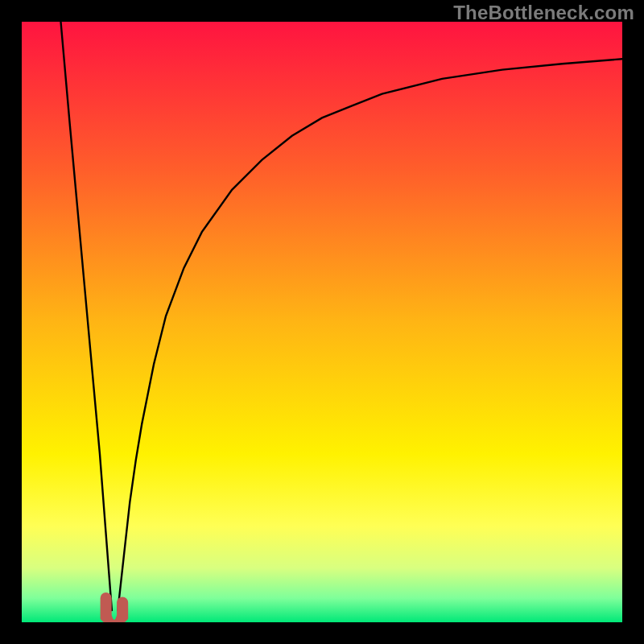 This screenshot has width=644, height=644. What do you see at coordinates (544, 13) in the screenshot?
I see `watermark-text: TheBottleneck.com` at bounding box center [544, 13].